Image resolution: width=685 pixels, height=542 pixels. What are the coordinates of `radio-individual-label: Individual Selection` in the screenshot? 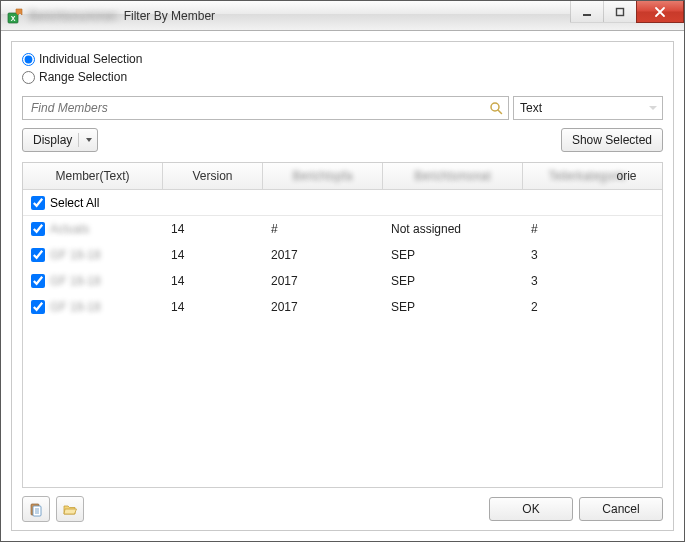 It's located at (90, 59).